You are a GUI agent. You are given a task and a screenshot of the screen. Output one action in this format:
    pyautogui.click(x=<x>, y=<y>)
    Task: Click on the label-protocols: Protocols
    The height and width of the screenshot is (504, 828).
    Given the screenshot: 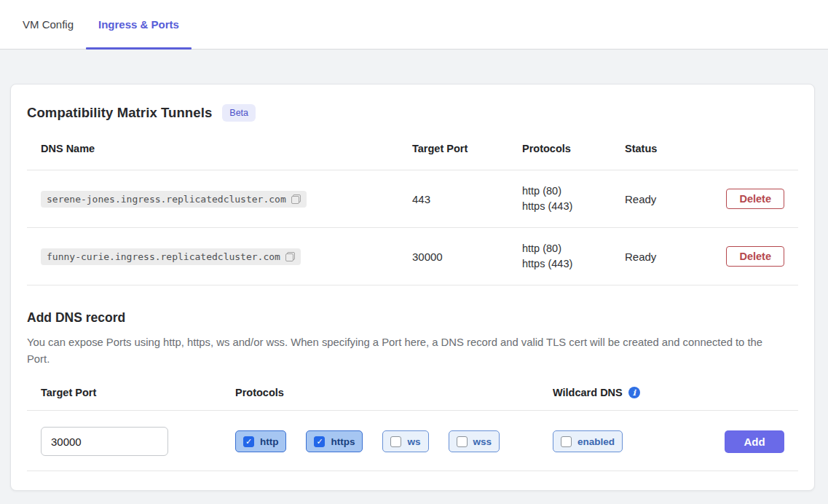 What is the action you would take?
    pyautogui.click(x=394, y=393)
    